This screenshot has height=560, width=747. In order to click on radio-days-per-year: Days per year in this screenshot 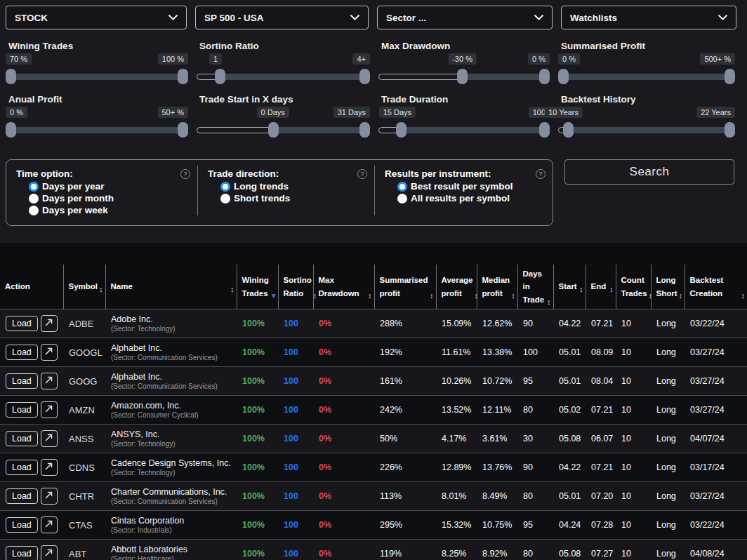, I will do `click(110, 187)`.